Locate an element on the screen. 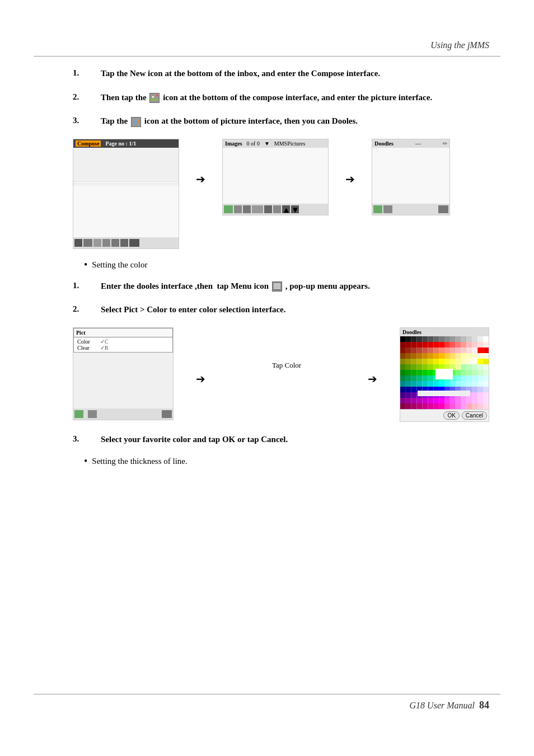 The width and height of the screenshot is (534, 756). step-1-body: Tap the New icon at the bottom of the in… is located at coordinates (295, 74).